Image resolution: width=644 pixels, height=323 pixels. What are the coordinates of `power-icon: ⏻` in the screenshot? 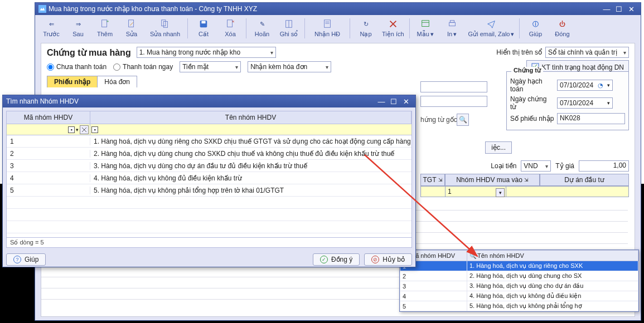 It's located at (562, 24).